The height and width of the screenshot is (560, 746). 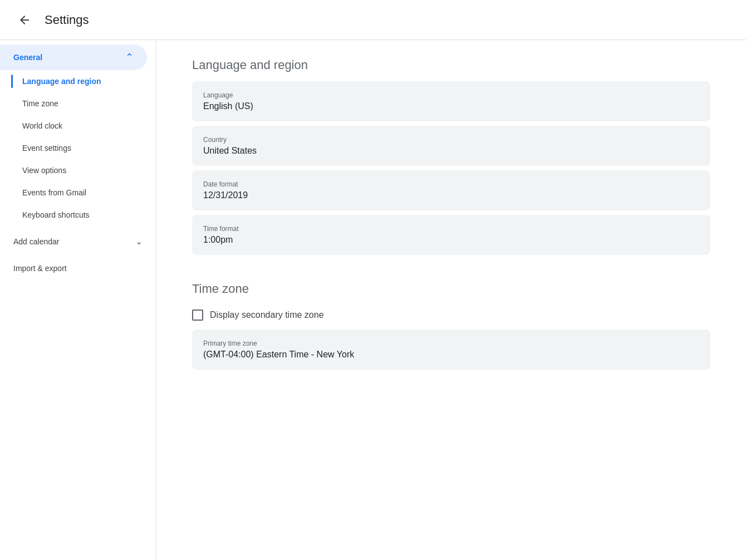 I want to click on sidebar-item-world-clock: World clock, so click(x=78, y=126).